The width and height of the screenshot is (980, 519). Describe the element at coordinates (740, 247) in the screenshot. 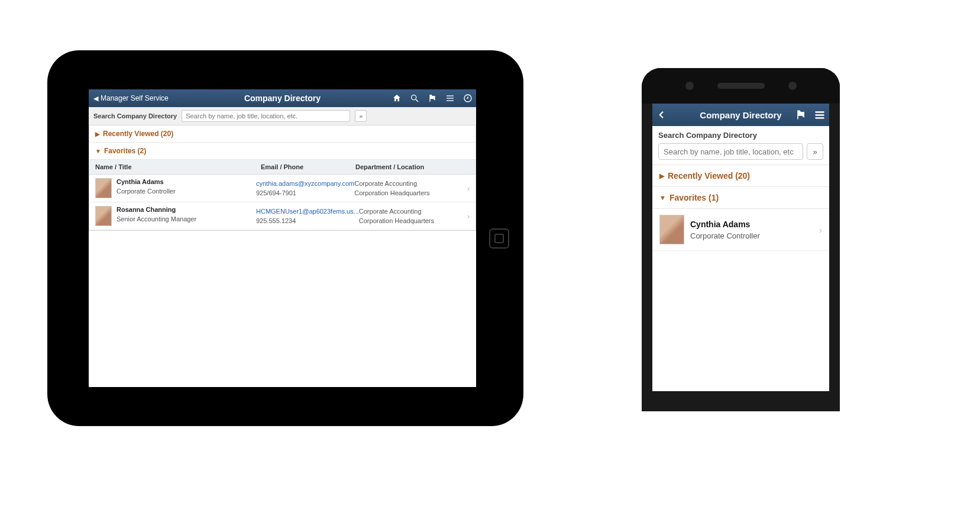

I see `phone-screen: Company Directory Search Company Directo…` at that location.